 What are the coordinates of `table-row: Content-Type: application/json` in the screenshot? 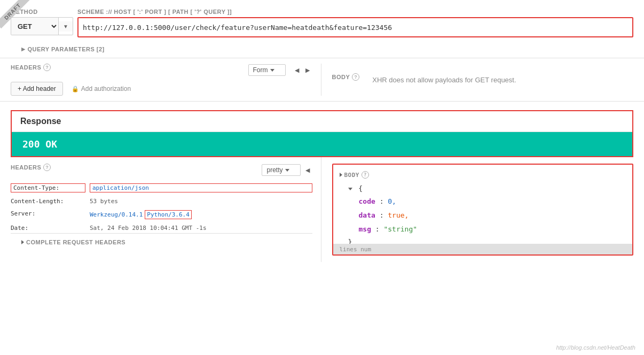 It's located at (161, 188).